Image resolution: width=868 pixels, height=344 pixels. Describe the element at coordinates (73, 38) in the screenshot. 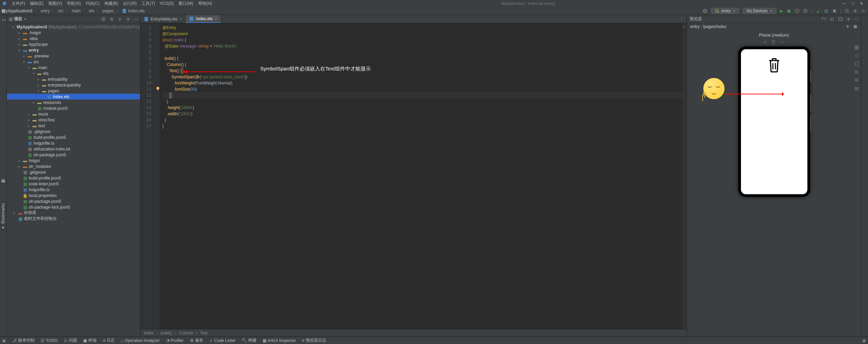

I see `tree-node: ▸▬.idea` at that location.